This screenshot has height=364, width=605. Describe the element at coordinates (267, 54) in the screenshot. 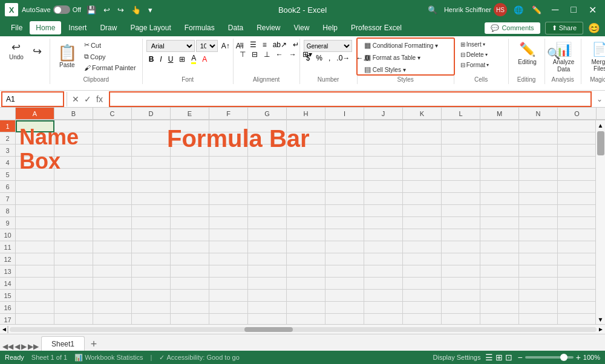

I see `valign-bot-btn: ⊥` at that location.